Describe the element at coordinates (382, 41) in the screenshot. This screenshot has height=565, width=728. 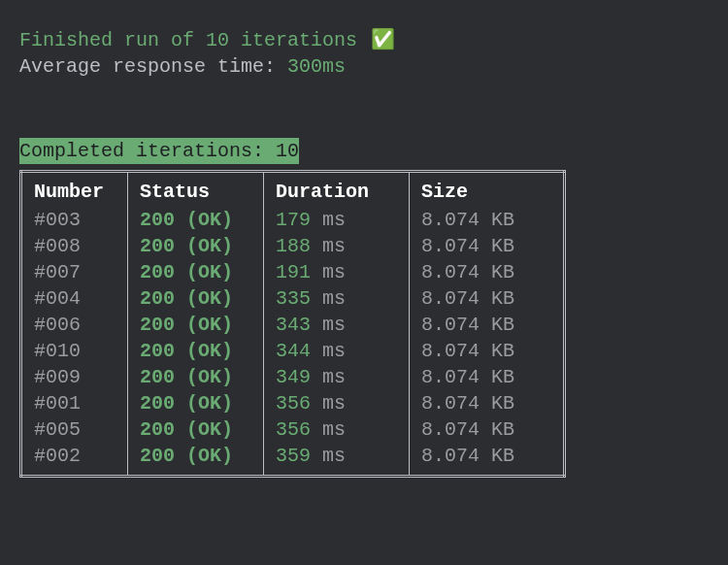
I see `check-icon: ✅` at that location.